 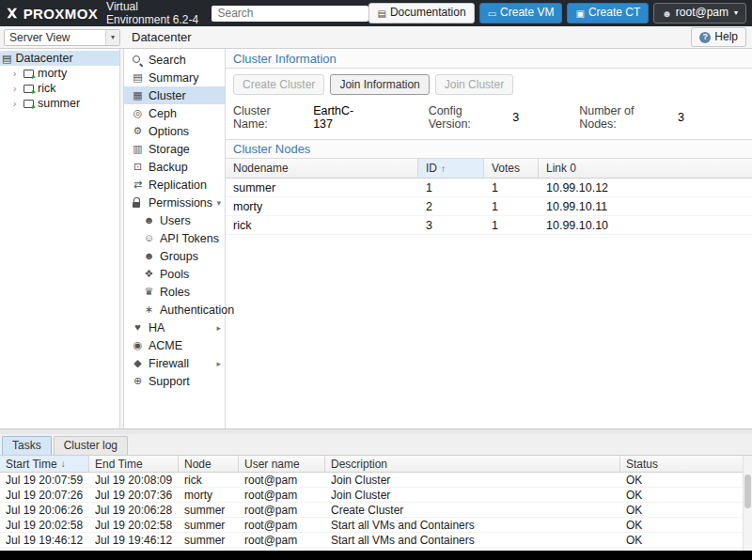 What do you see at coordinates (58, 103) in the screenshot?
I see `tree-item-label: summer` at bounding box center [58, 103].